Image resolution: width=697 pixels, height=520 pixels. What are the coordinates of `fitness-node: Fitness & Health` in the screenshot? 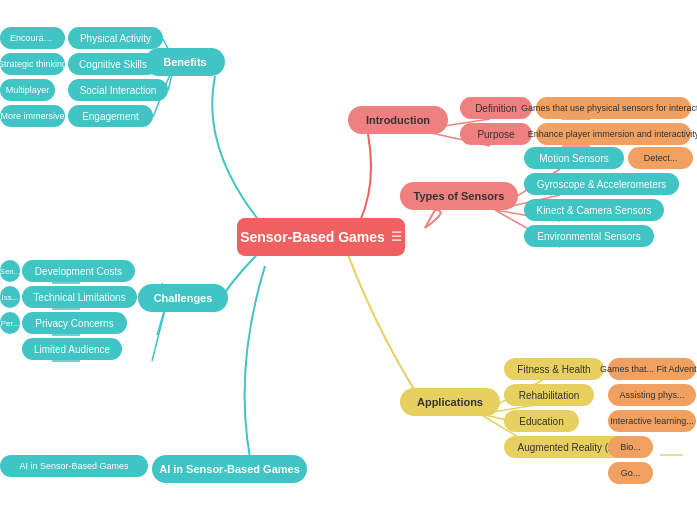 It's located at (554, 369).